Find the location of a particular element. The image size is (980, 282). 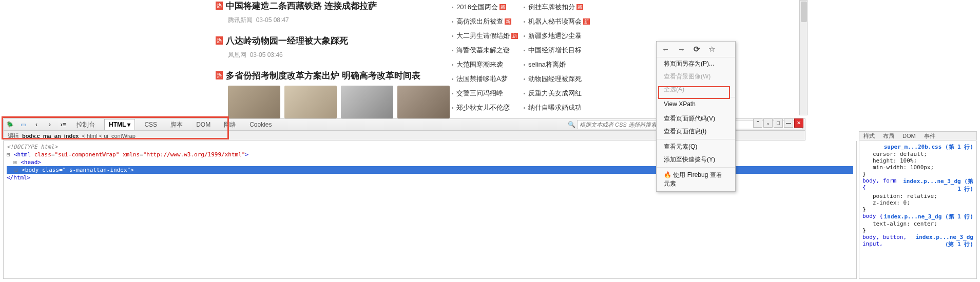

css-selector: body { is located at coordinates (873, 216).